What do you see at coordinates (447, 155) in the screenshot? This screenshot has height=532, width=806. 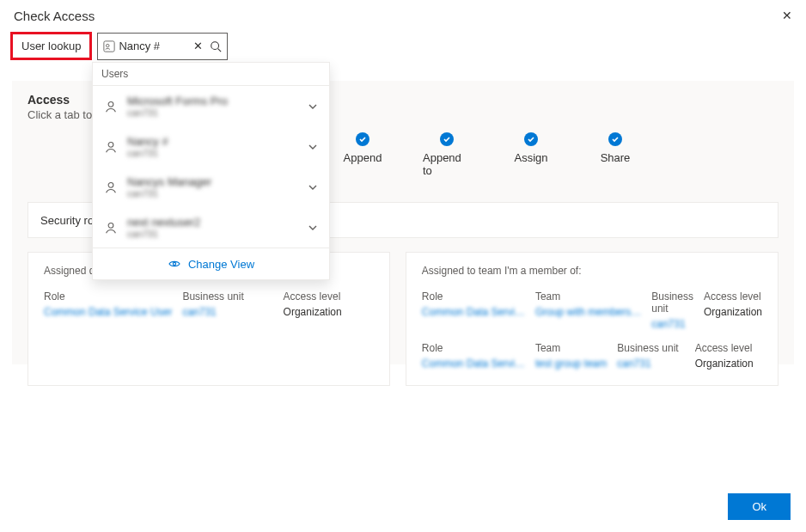 I see `perm-append-to: Append to` at bounding box center [447, 155].